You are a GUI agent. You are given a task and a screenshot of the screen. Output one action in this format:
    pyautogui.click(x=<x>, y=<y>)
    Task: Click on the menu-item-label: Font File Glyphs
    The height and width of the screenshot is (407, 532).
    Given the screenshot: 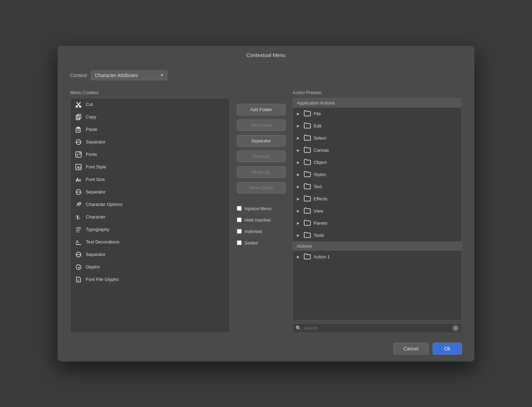 What is the action you would take?
    pyautogui.click(x=102, y=279)
    